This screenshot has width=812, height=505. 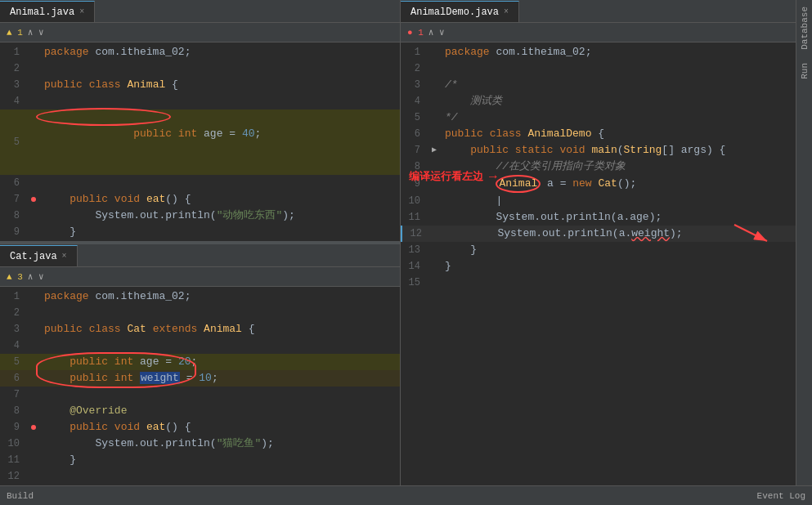 What do you see at coordinates (200, 232) in the screenshot?
I see `table-row: 9 }` at bounding box center [200, 232].